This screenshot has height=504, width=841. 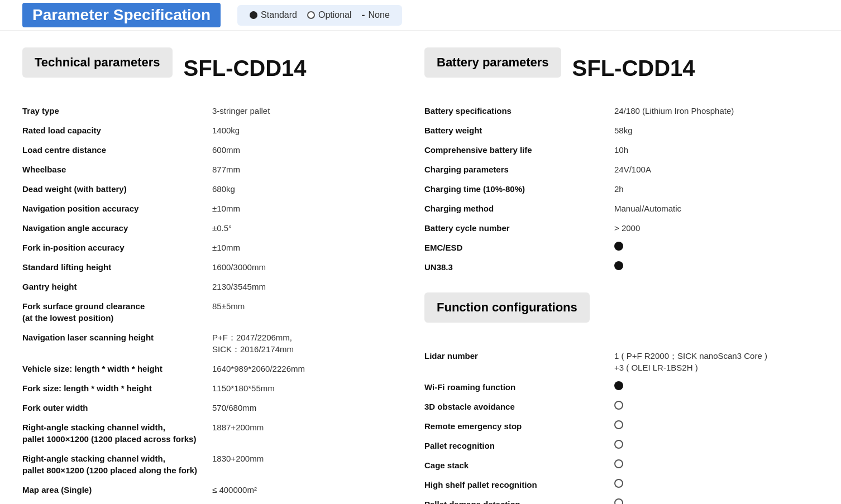 What do you see at coordinates (117, 312) in the screenshot?
I see `param-label: Fork surface ground clearance (at the lo…` at bounding box center [117, 312].